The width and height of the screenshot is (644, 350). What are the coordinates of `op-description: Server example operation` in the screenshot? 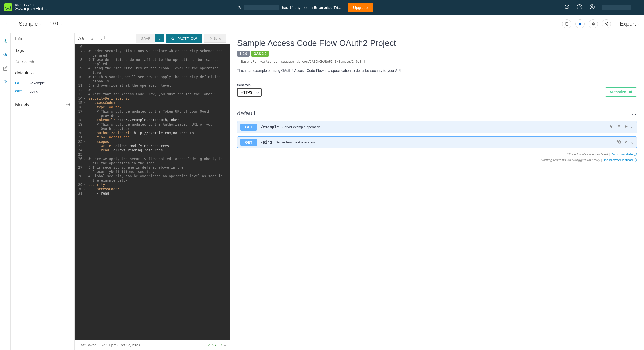 It's located at (444, 127).